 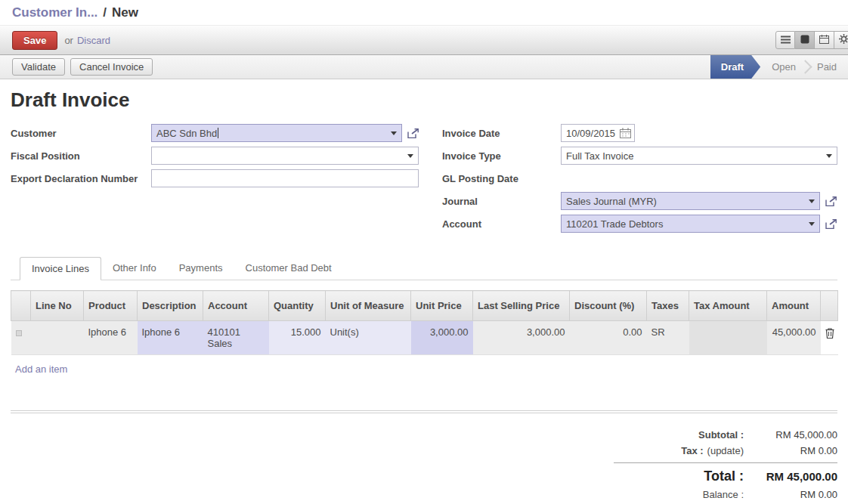 What do you see at coordinates (81, 178) in the screenshot?
I see `export-declaration-label: Export Declaration Number` at bounding box center [81, 178].